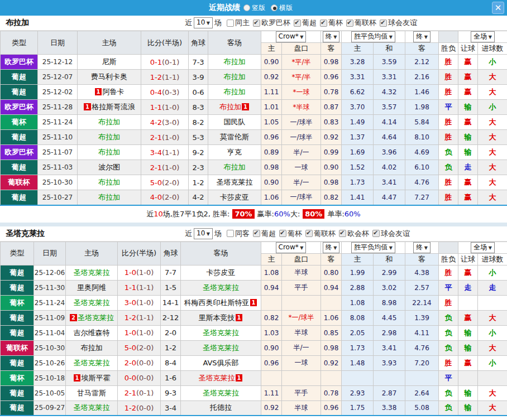  What do you see at coordinates (271, 8) in the screenshot?
I see `layout-radio-group: 竖版 横版` at bounding box center [271, 8].